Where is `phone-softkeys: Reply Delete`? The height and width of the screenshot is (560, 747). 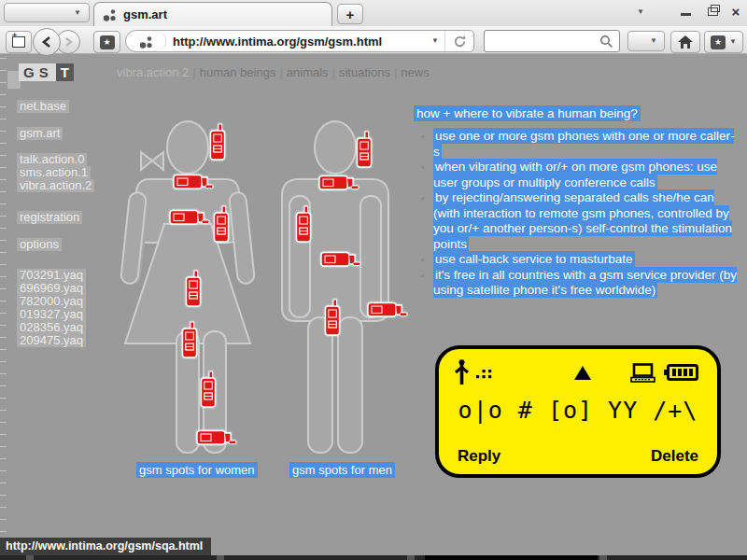 phone-softkeys: Reply Delete is located at coordinates (578, 456).